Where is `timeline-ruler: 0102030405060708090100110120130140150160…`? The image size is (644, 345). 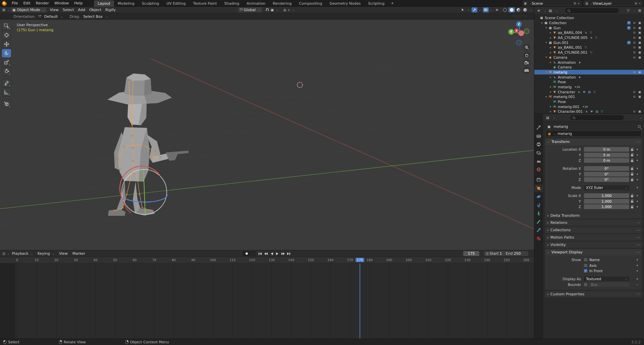 timeline-ruler: 0102030405060708090100110120130140150160… is located at coordinates (267, 260).